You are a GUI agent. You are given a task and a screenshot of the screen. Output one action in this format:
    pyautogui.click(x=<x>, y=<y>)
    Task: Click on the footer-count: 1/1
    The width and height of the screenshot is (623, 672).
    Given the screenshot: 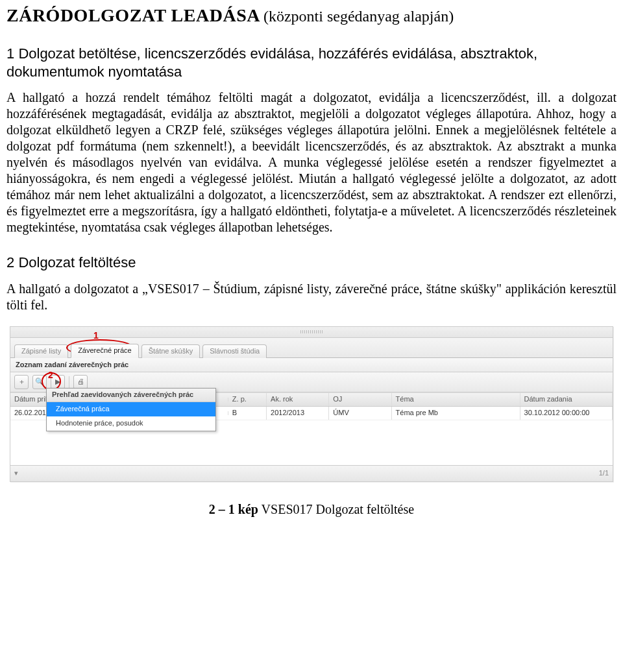 What is the action you would take?
    pyautogui.click(x=604, y=474)
    